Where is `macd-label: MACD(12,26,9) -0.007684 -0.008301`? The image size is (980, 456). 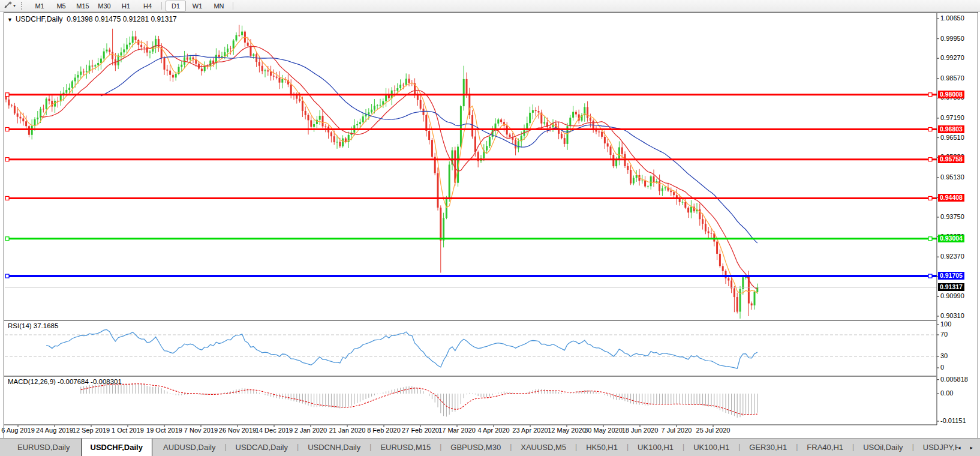
macd-label: MACD(12,26,9) -0.007684 -0.008301 is located at coordinates (65, 382).